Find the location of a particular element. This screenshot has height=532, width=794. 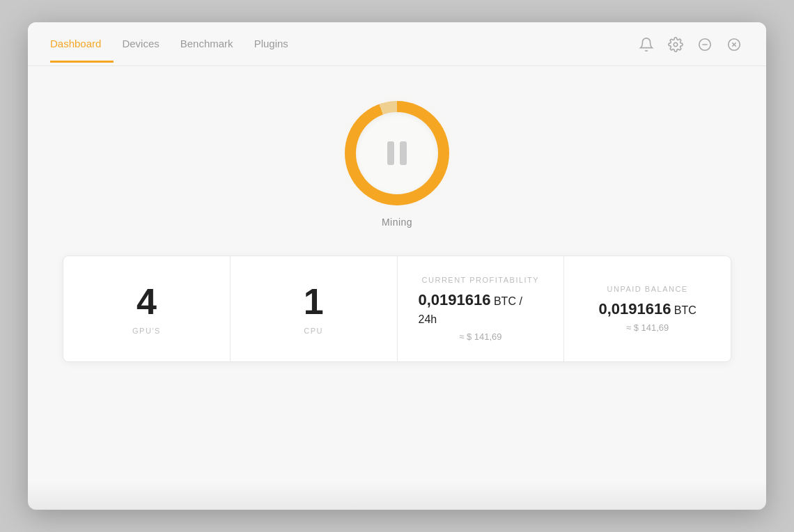

mining-section: Mining is located at coordinates (397, 164).